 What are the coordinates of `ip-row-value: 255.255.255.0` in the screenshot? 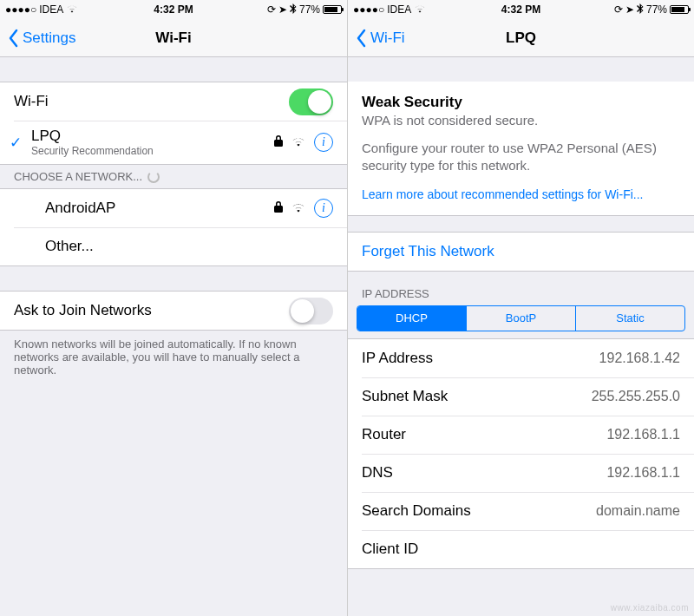 It's located at (636, 396).